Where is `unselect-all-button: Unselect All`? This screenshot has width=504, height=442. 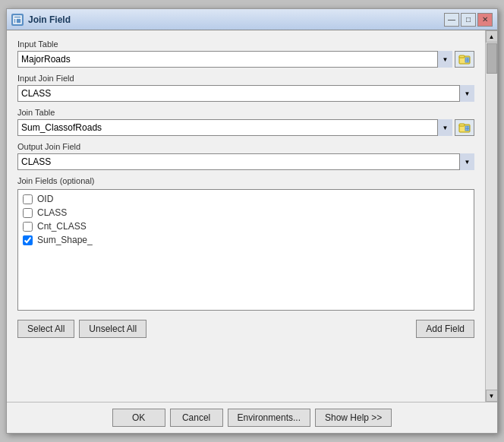 unselect-all-button: Unselect All is located at coordinates (112, 329).